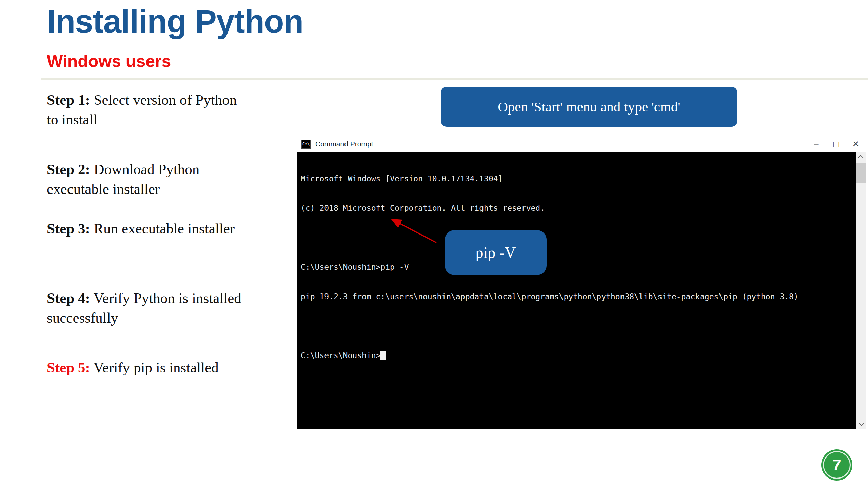 This screenshot has height=488, width=868. What do you see at coordinates (861, 423) in the screenshot?
I see `scroll-down-icon` at bounding box center [861, 423].